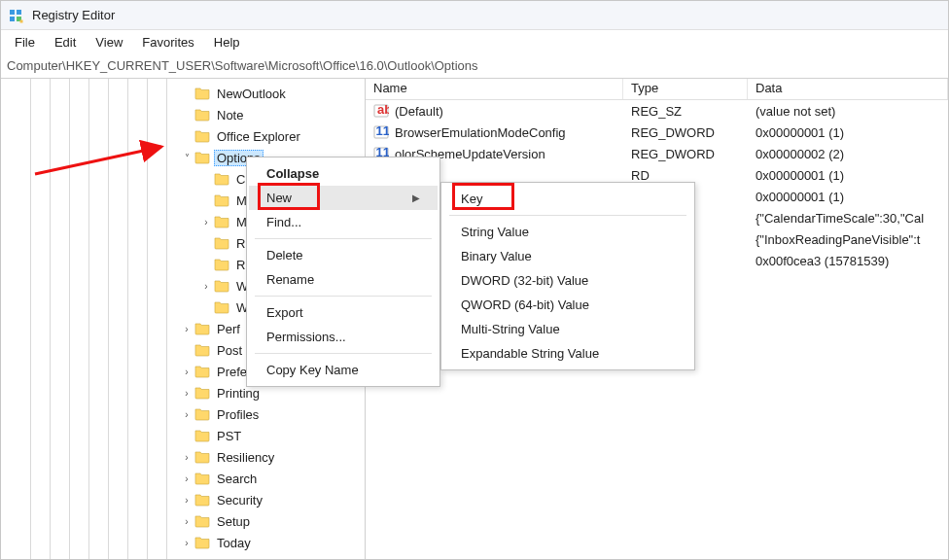 The image size is (949, 560). I want to click on tree-item-security: ›Security, so click(183, 500).